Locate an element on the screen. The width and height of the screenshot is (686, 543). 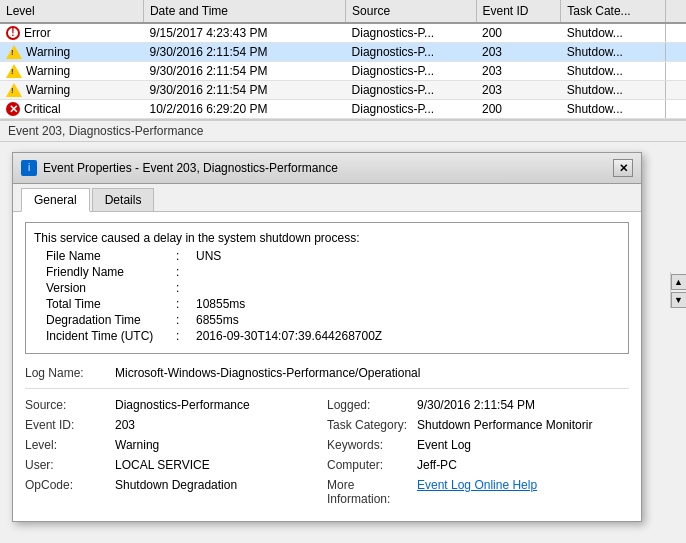
datetime-cell: 10/2/2016 6:29:20 PM is located at coordinates (244, 110).